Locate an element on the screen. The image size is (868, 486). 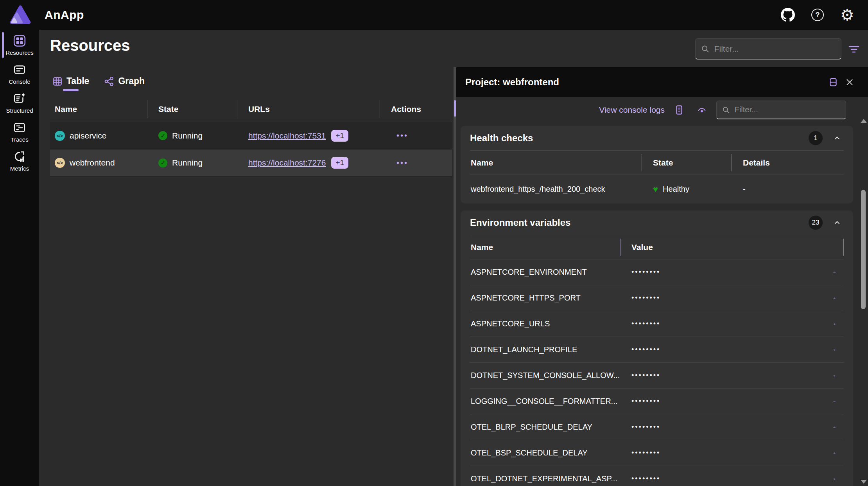
app-title: AnApp is located at coordinates (64, 15).